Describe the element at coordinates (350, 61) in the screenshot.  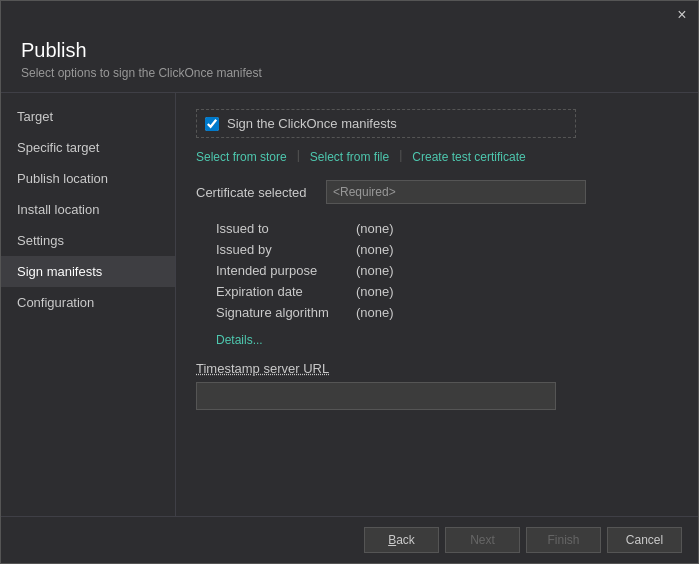
I see `dialog-header: Publish Select options to sign the Click…` at that location.